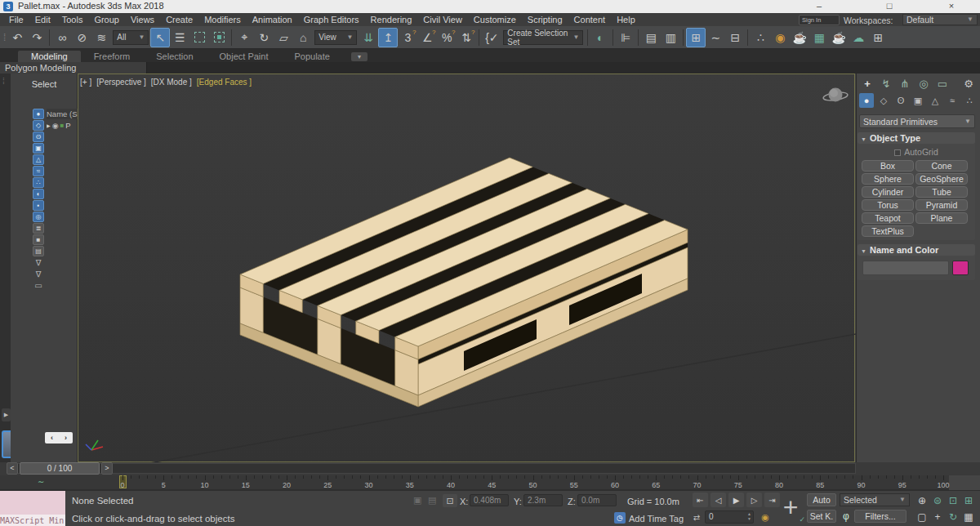  I want to click on menu-item-civil-view: Civil View, so click(443, 20).